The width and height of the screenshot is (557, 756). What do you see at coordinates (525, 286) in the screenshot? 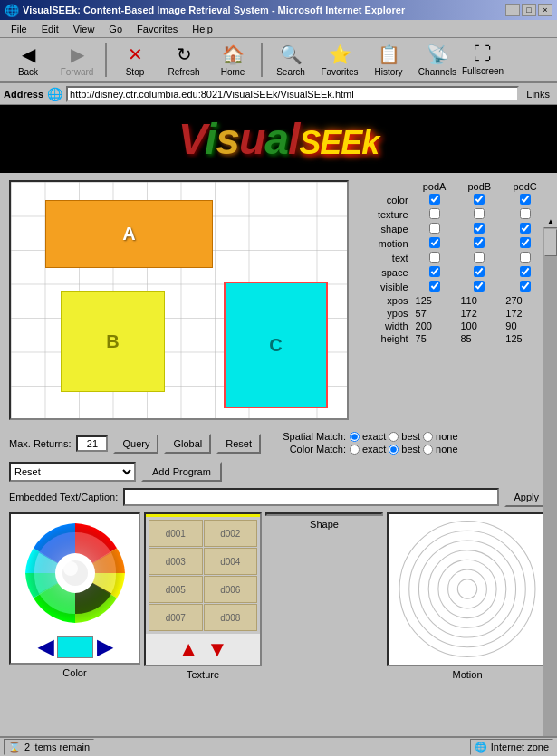
I see `visible-c-checkbox` at bounding box center [525, 286].